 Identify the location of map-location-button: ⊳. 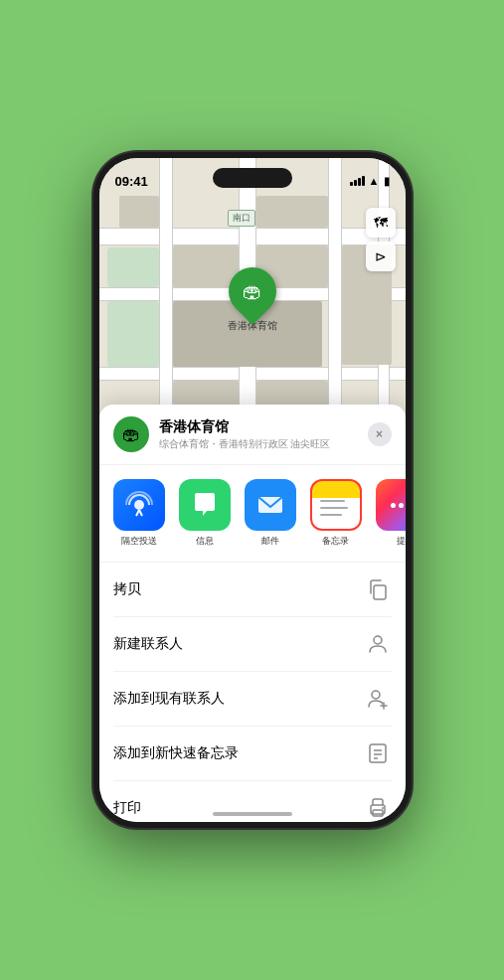
(381, 256).